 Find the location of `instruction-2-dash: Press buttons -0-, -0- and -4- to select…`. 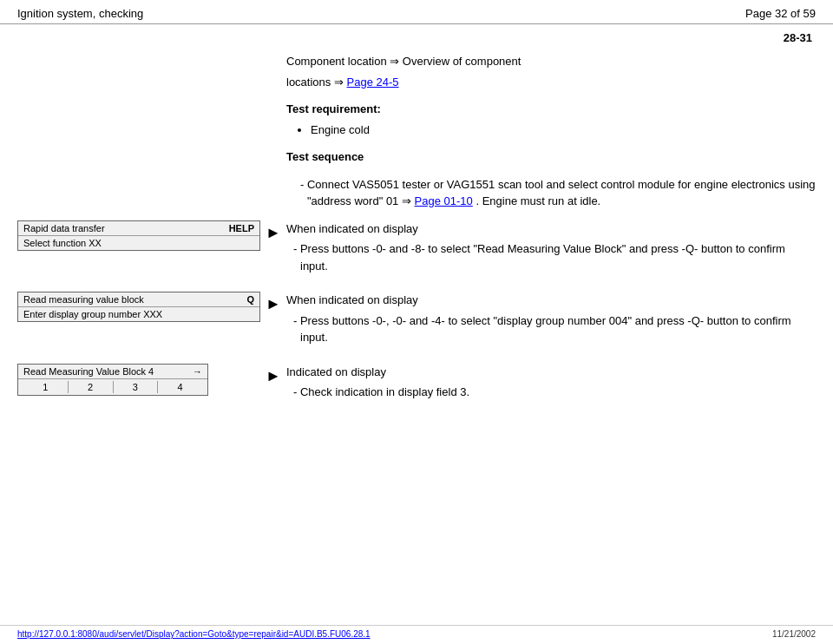

instruction-2-dash: Press buttons -0-, -0- and -4- to select… is located at coordinates (551, 330).